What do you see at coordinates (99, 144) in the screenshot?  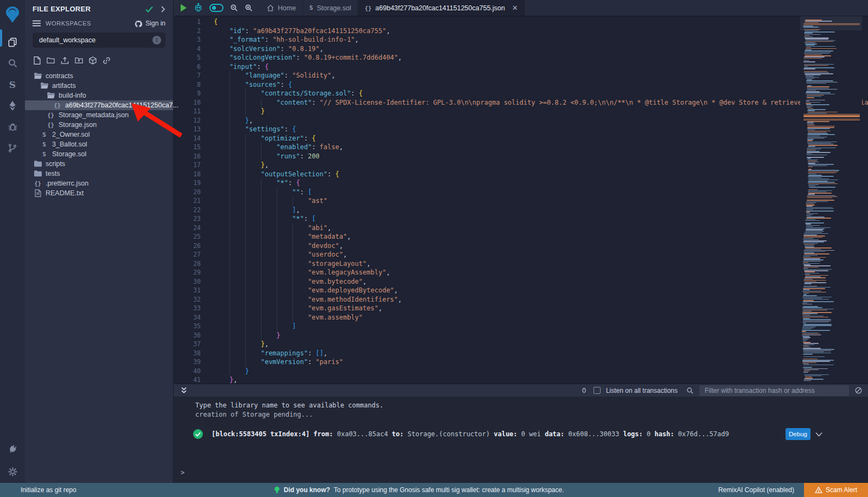 I see `tree-item: S3_Ballot.sol` at bounding box center [99, 144].